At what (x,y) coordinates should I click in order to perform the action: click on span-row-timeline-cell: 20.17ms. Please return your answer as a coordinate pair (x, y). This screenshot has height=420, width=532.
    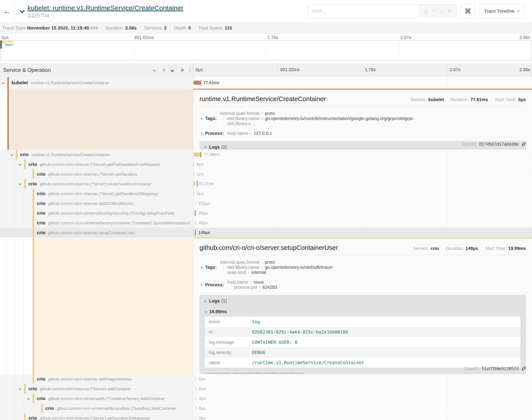
    Looking at the image, I should click on (363, 184).